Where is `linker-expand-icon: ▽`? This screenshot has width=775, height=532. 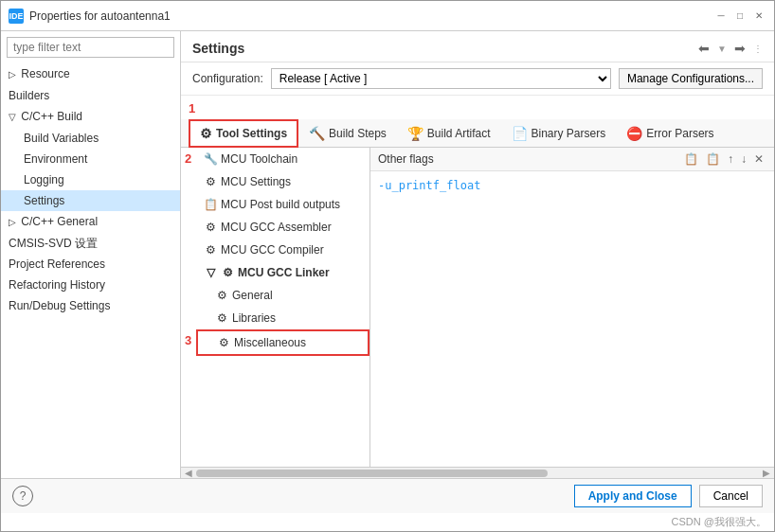
linker-expand-icon: ▽ is located at coordinates (210, 273).